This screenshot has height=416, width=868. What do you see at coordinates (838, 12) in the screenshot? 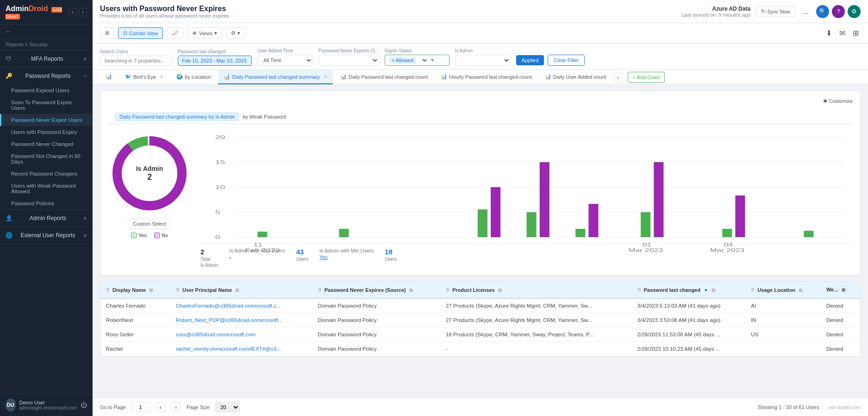
I see `help-button: ?` at bounding box center [838, 12].